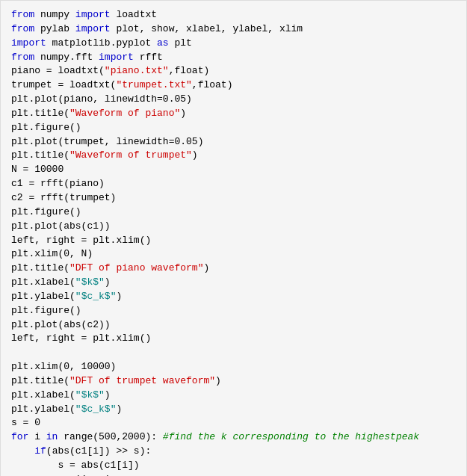 This screenshot has height=476, width=467. Describe the element at coordinates (233, 114) in the screenshot. I see `code-line: plt.title("Waveform of piano")` at that location.